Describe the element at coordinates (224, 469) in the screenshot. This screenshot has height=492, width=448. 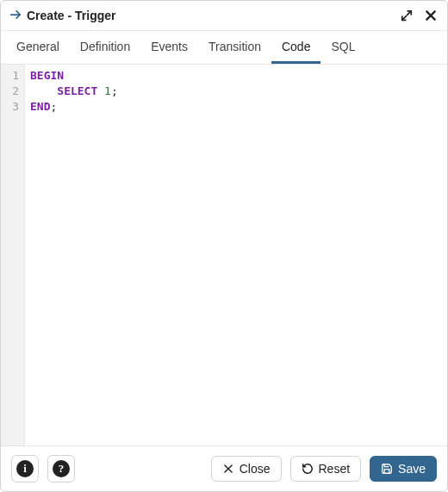
I see `footer: i ? Close Reset Save` at that location.